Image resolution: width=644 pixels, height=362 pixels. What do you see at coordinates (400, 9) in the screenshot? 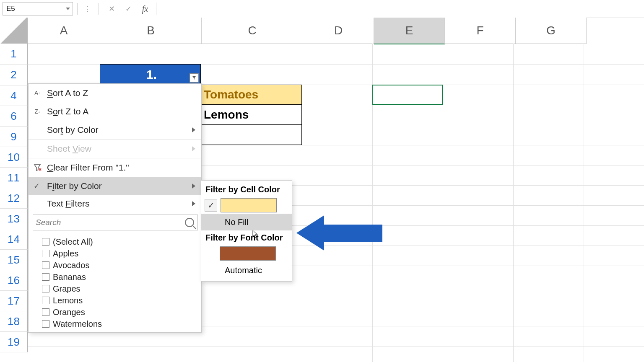
I see `formula-input` at bounding box center [400, 9].